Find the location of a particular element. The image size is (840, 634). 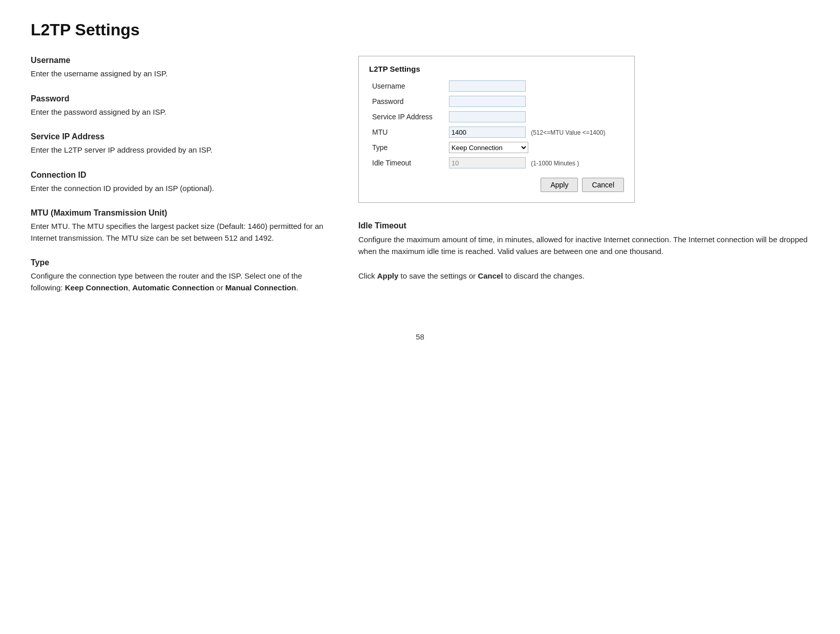

section-title-password: Password is located at coordinates (179, 99).